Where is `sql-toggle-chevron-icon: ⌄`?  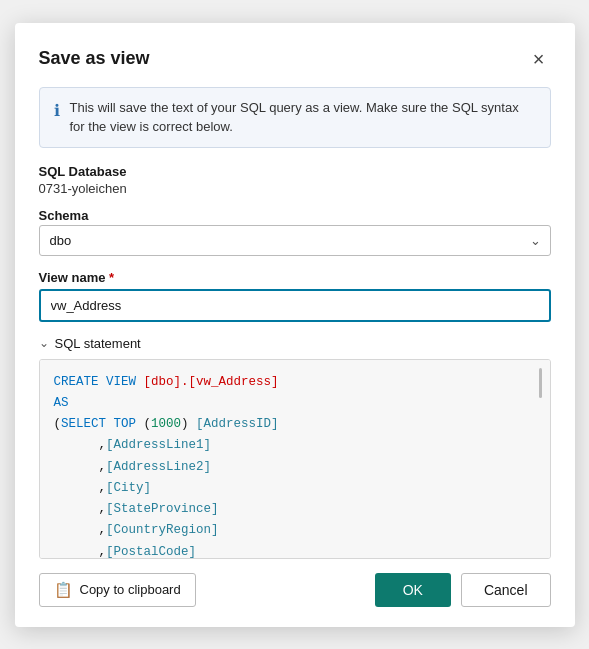
sql-toggle-chevron-icon: ⌄ is located at coordinates (44, 343).